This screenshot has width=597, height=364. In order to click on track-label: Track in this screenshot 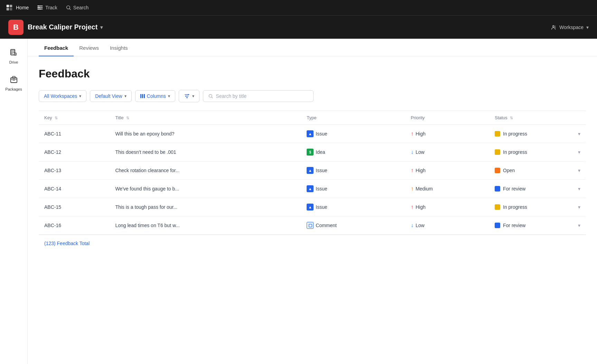, I will do `click(51, 8)`.